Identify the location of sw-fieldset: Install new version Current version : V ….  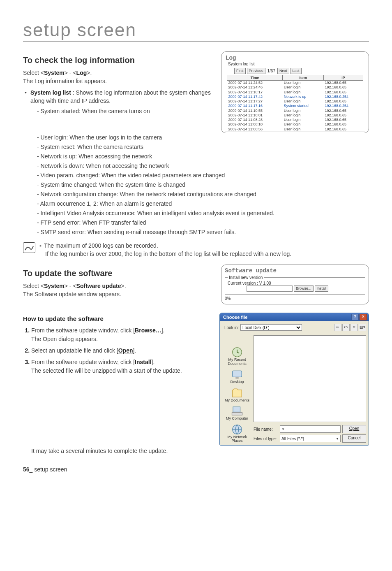
(295, 285).